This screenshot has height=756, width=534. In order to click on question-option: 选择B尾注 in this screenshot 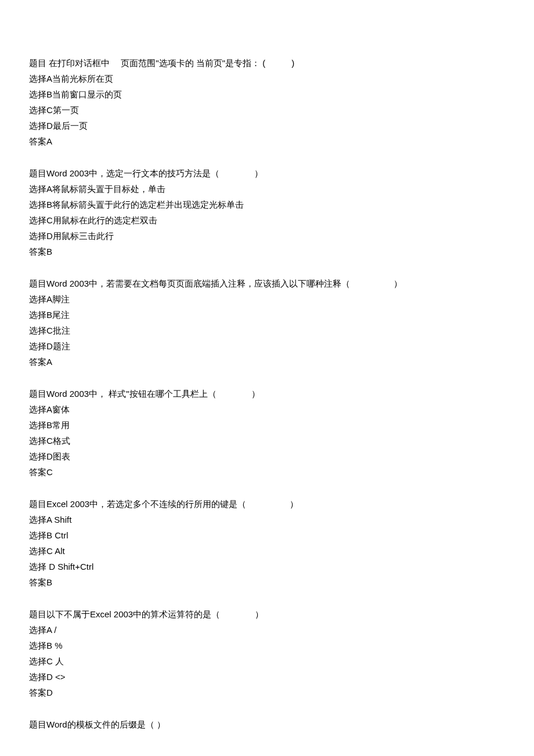, I will do `click(267, 314)`.